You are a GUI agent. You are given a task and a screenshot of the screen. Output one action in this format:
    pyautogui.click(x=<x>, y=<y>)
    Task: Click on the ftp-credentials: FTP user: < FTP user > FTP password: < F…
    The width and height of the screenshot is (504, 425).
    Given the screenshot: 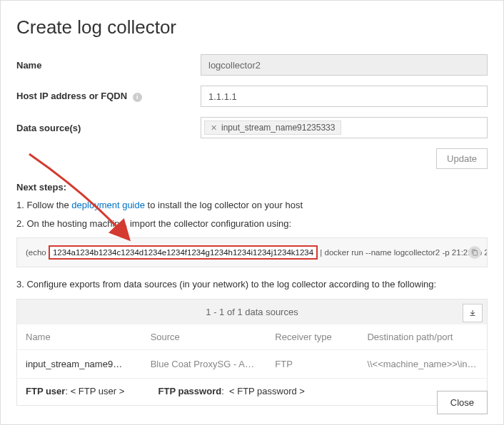 What is the action you would take?
    pyautogui.click(x=252, y=392)
    